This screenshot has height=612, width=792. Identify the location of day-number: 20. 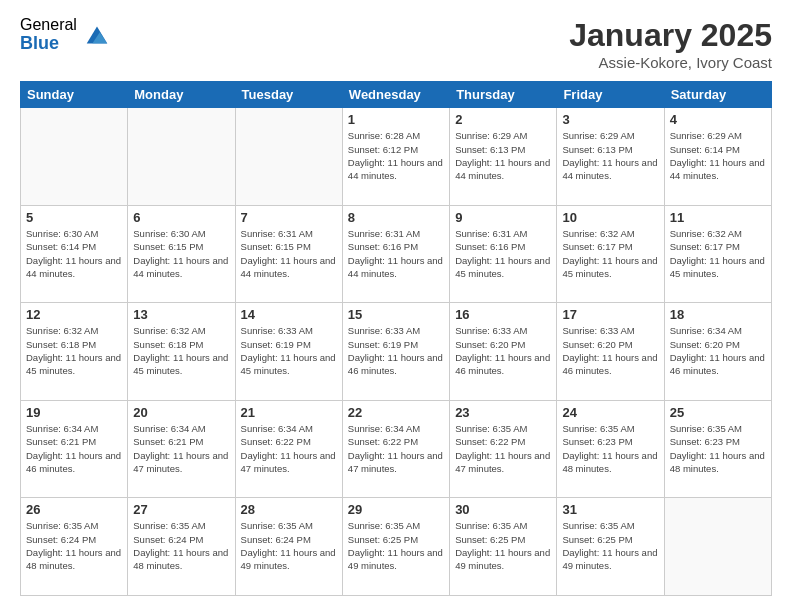
(181, 412).